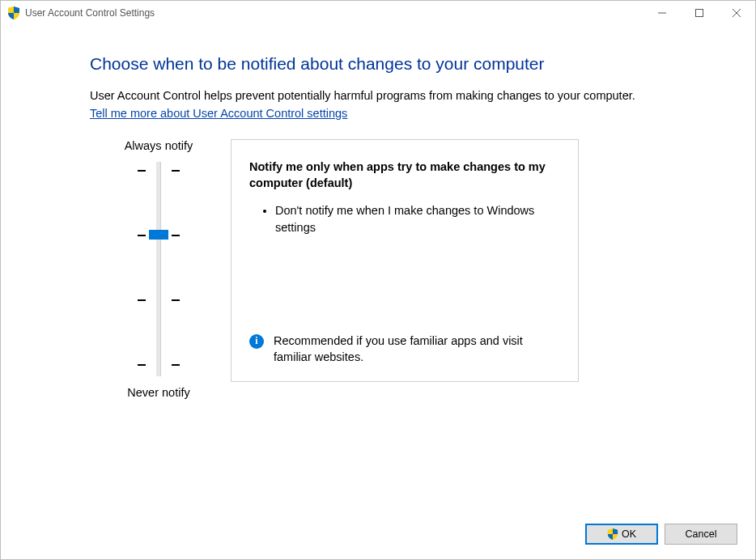  Describe the element at coordinates (405, 175) in the screenshot. I see `notification-title: Notify me only when apps try to make cha…` at that location.